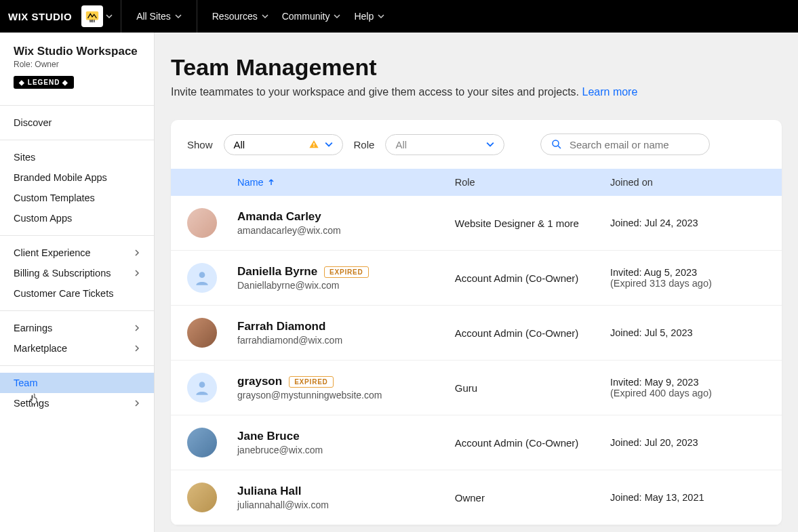 This screenshot has height=532, width=798. I want to click on member-role: Website Designer & 1 more, so click(533, 224).